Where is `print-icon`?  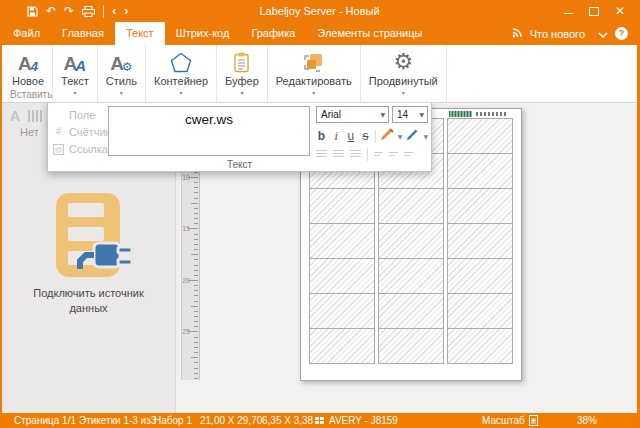 print-icon is located at coordinates (88, 12).